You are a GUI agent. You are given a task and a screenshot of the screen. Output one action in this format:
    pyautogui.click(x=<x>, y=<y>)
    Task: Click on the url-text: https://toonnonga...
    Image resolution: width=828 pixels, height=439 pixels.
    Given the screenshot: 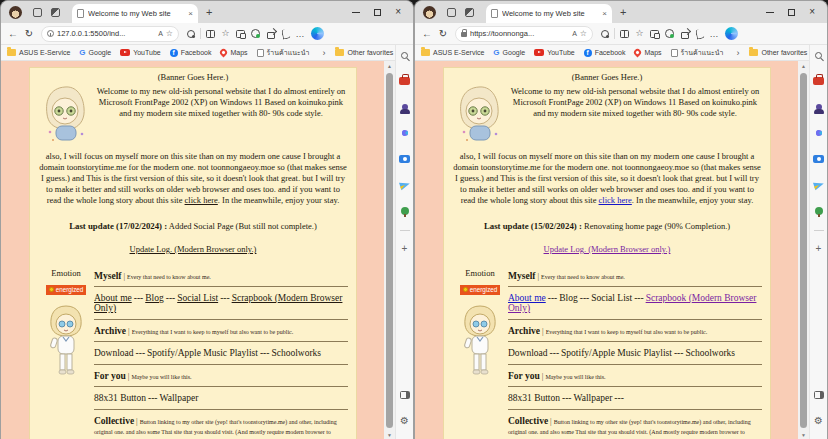 What is the action you would take?
    pyautogui.click(x=520, y=34)
    